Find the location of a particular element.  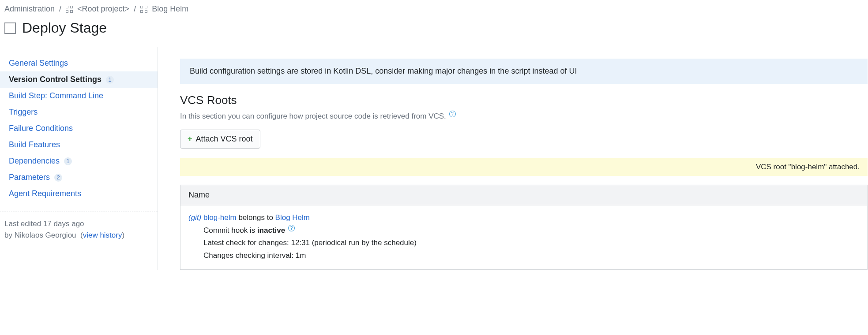

editor-prefix: by is located at coordinates (10, 235).